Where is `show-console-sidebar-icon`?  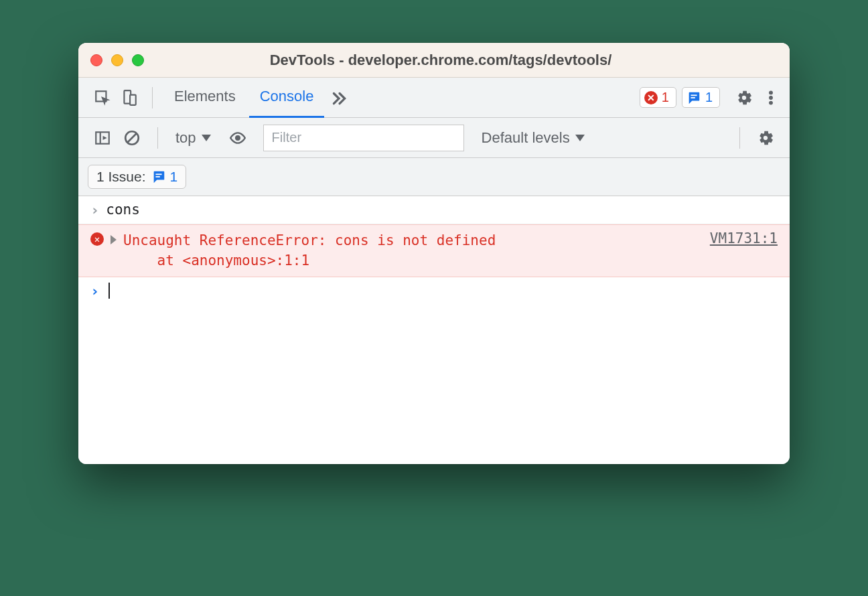
show-console-sidebar-icon is located at coordinates (102, 138).